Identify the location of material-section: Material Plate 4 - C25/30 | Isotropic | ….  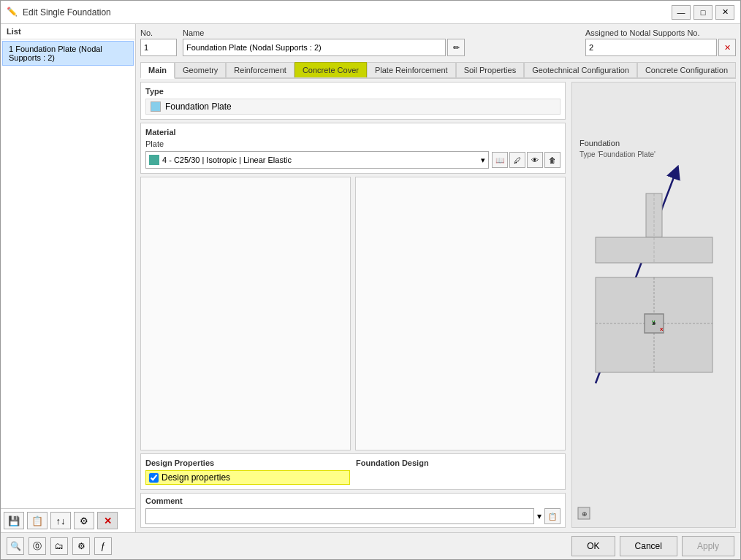
(353, 148).